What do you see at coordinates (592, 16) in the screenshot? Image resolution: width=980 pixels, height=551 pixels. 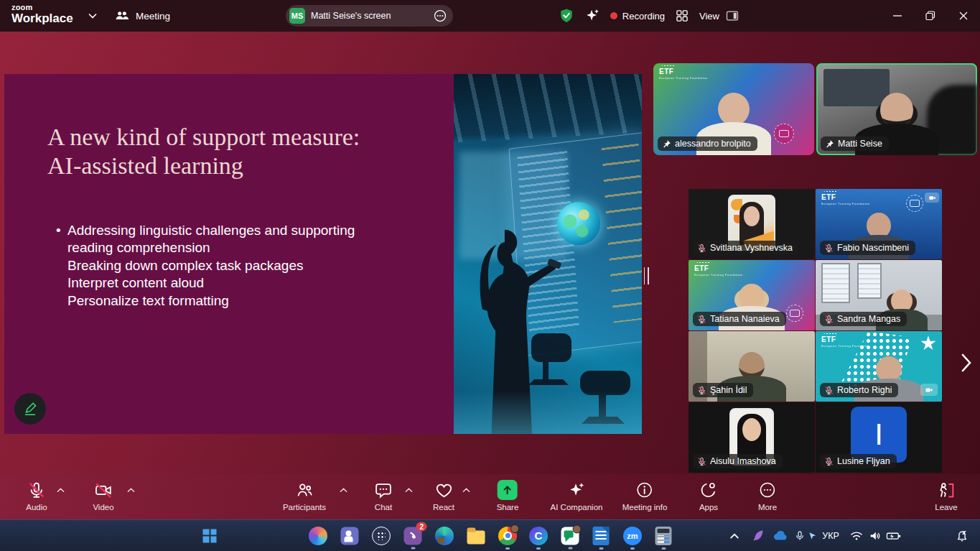 I see `ai-companion-sparkle-icon` at bounding box center [592, 16].